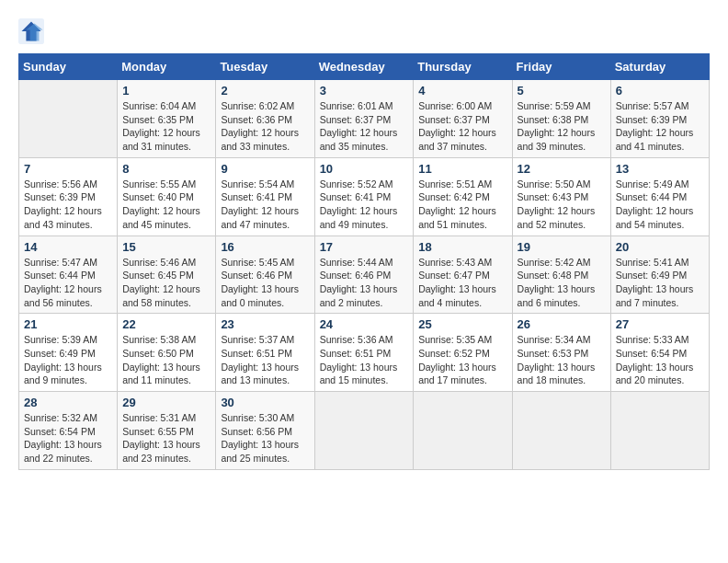 This screenshot has width=728, height=563. I want to click on calendar-week-row: 7Sunrise: 5:56 AMSunset: 6:39 PMDaylight…, so click(364, 197).